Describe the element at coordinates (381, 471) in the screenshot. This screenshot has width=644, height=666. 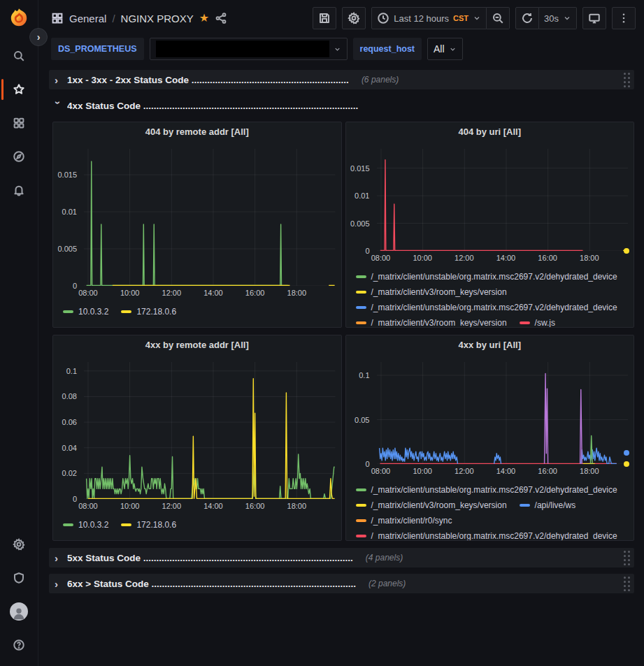
I see `x-tick-label: 08:00` at that location.